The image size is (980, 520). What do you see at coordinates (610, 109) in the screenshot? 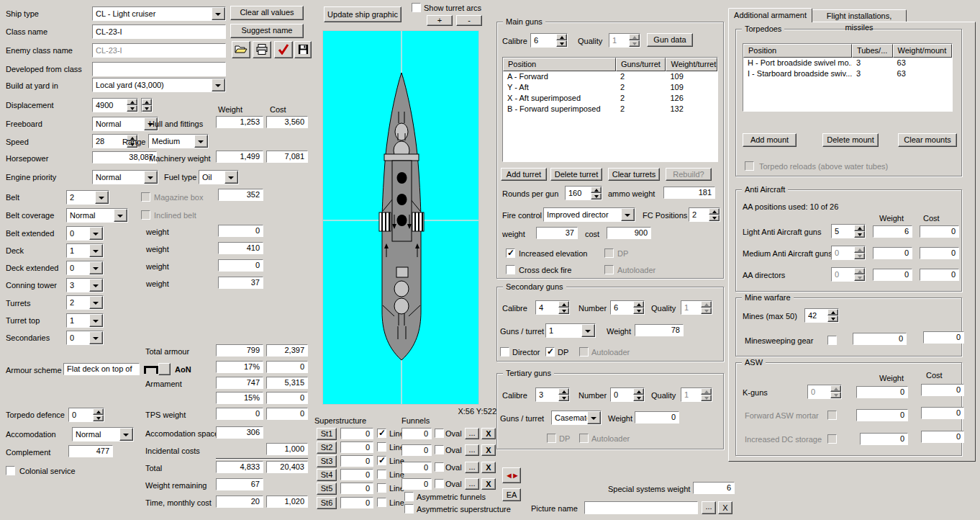
I see `main-guns-table: Position Guns/turret Weight/turret A - F…` at bounding box center [610, 109].